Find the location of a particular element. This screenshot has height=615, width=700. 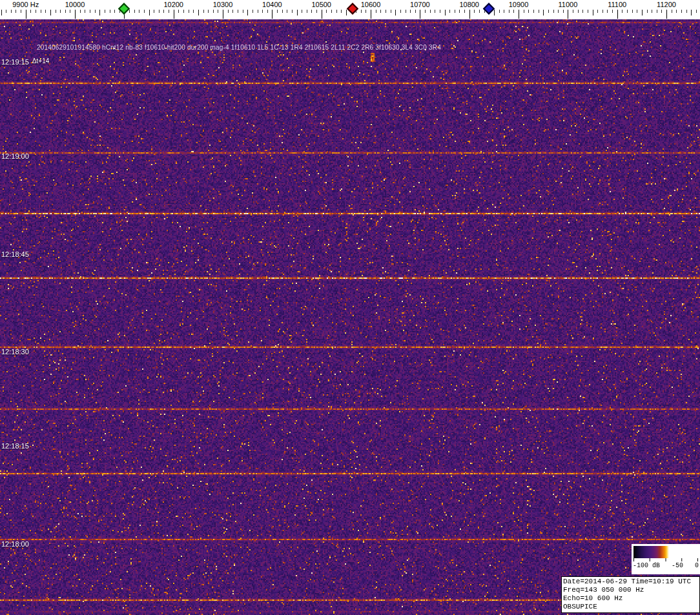

frequency-label: 10000 is located at coordinates (75, 5).